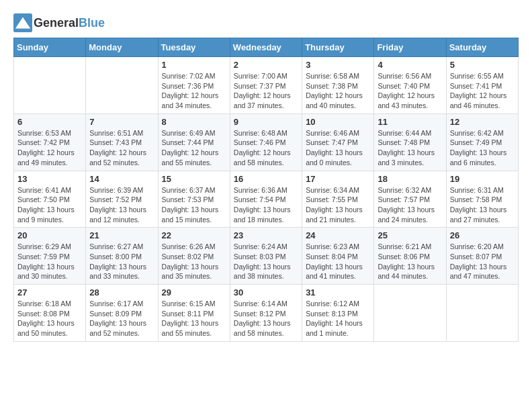 This screenshot has width=532, height=411. What do you see at coordinates (122, 142) in the screenshot?
I see `calendar-cell: 7Sunrise: 6:51 AMSunset: 7:43 PMDaylight…` at bounding box center [122, 142].